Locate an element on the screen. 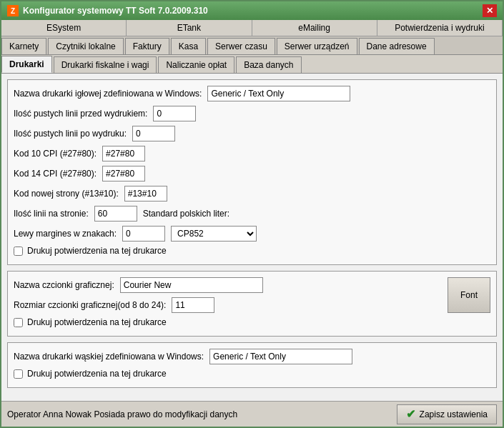 The height and width of the screenshot is (428, 504). tab-kasa: Kasa is located at coordinates (189, 46).